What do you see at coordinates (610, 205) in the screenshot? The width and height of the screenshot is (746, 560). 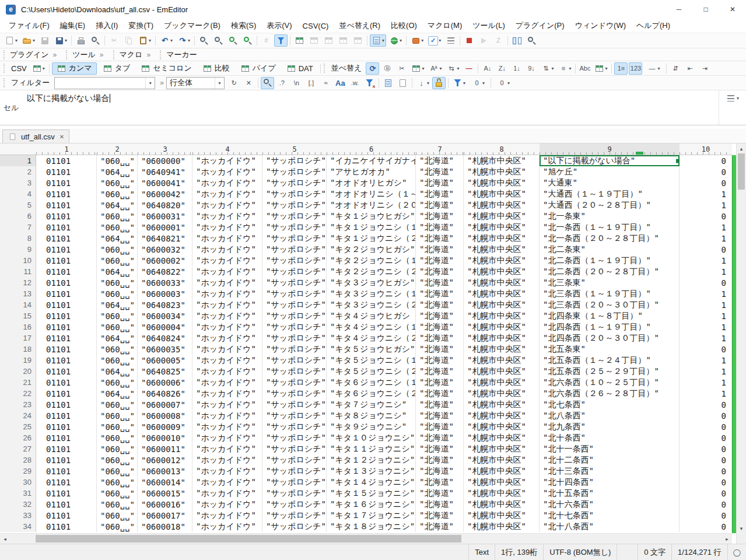 I see `grid-cell: "大通西（２０～２８丁目）"` at bounding box center [610, 205].